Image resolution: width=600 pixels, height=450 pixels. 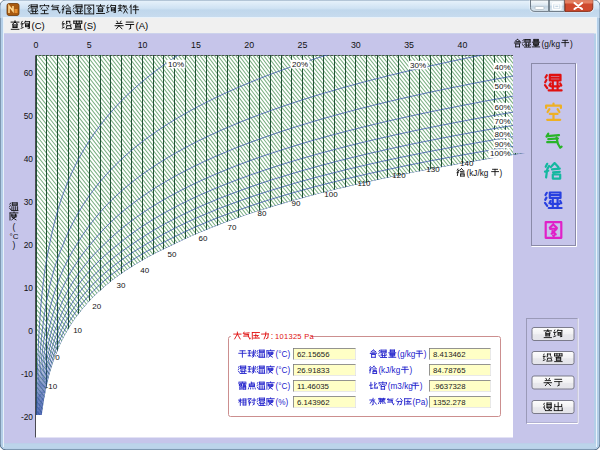 I want to click on svg-text: 100%, so click(x=500, y=154).